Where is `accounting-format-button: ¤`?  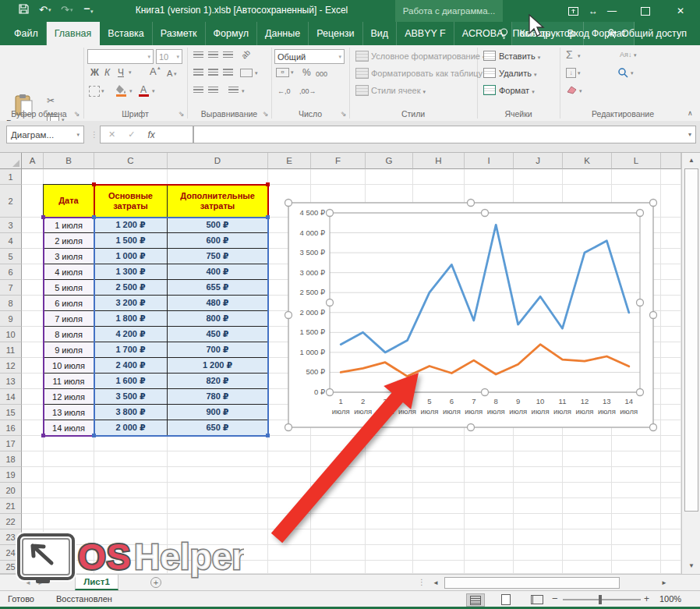
accounting-format-button: ¤ is located at coordinates (282, 73).